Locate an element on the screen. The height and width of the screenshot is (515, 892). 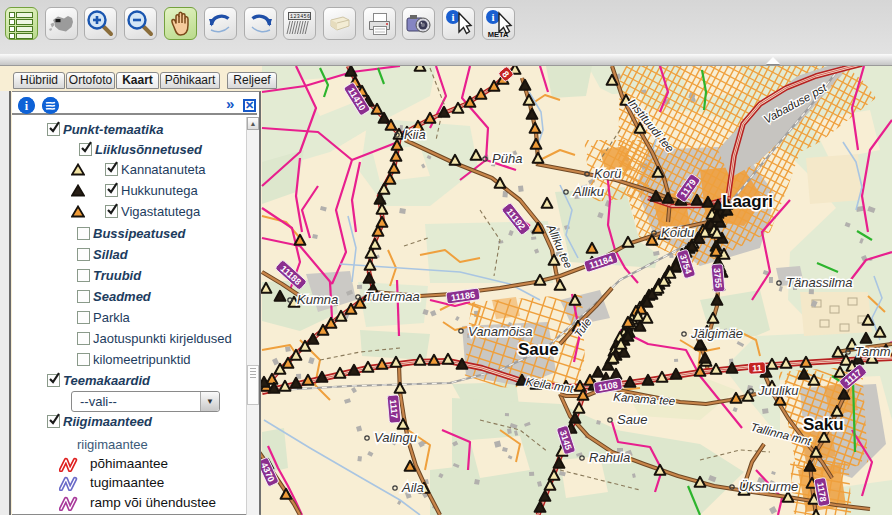
svg-text: Koidu is located at coordinates (678, 232).